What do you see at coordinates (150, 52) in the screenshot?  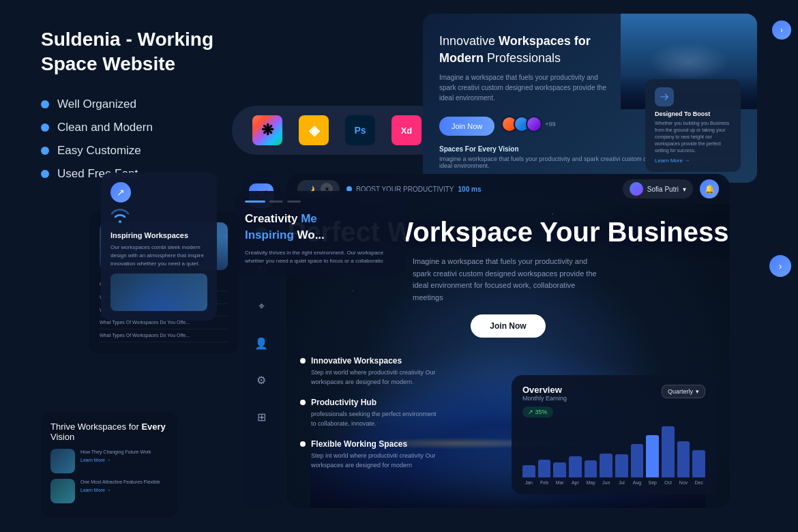 I see `main-title: Suldenia - Working Space Website` at bounding box center [150, 52].